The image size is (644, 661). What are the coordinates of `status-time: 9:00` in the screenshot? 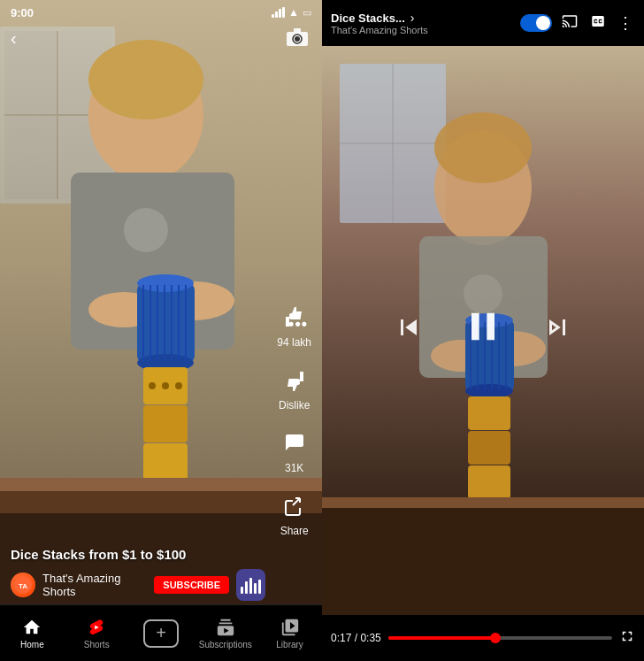 It's located at (22, 12).